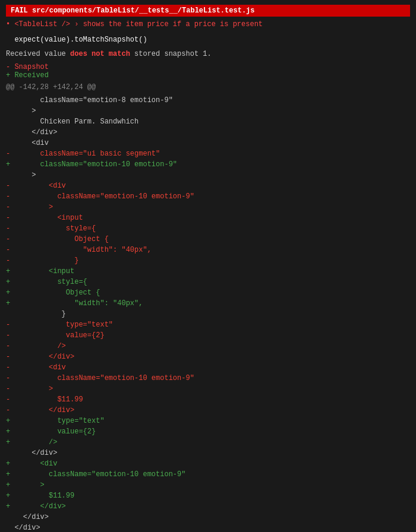  Describe the element at coordinates (208, 54) in the screenshot. I see `received-message: Received value does not match stored sna…` at that location.